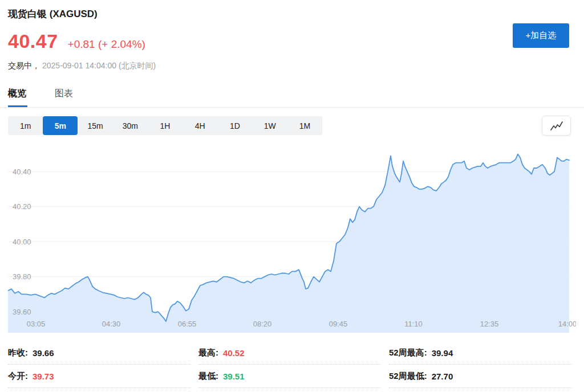 Image resolution: width=584 pixels, height=392 pixels. Describe the element at coordinates (290, 14) in the screenshot. I see `instrument-title: 现货白银 (XAGUSD)` at that location.